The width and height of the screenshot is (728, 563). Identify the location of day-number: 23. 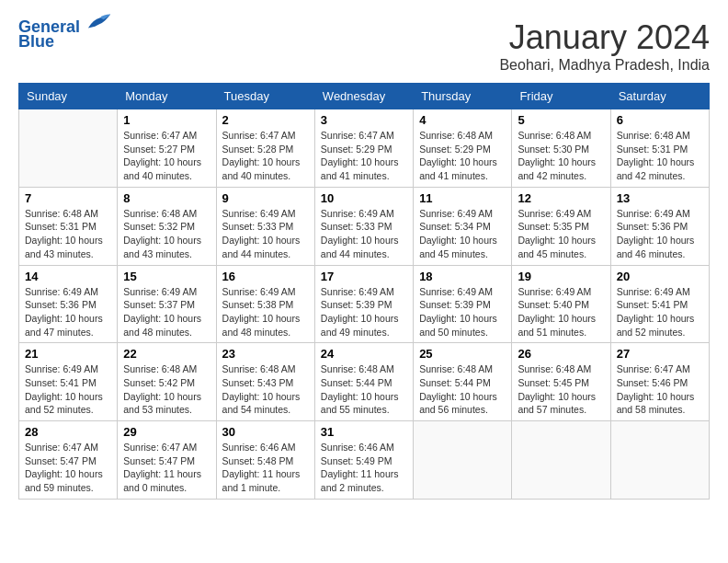
(266, 353).